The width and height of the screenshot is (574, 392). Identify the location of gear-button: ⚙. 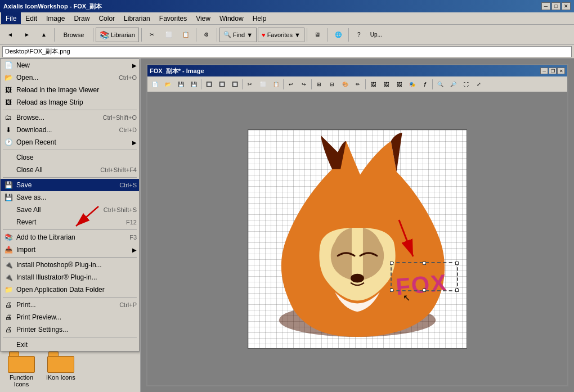
(207, 35).